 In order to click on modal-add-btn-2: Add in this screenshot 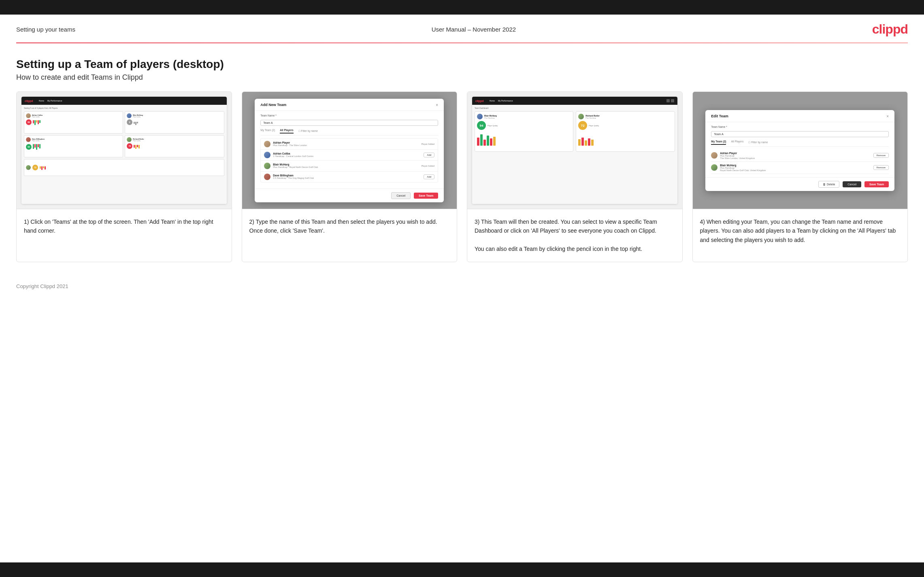, I will do `click(429, 155)`.